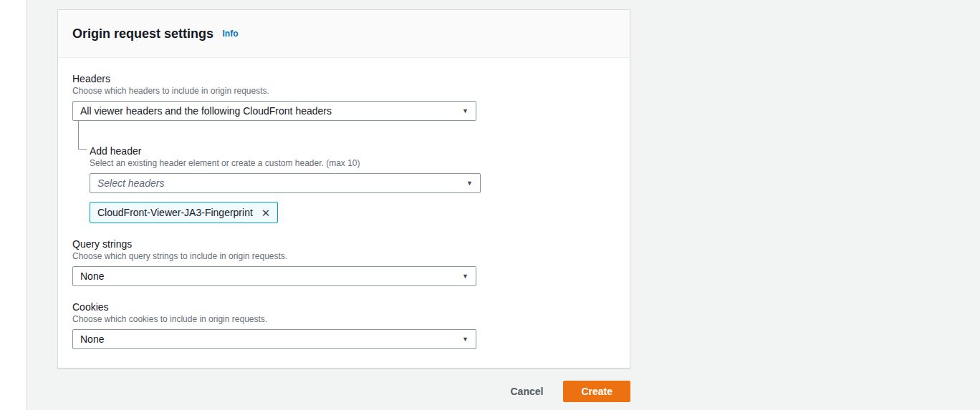 The width and height of the screenshot is (980, 410). What do you see at coordinates (527, 391) in the screenshot?
I see `cancel-button: Cancel` at bounding box center [527, 391].